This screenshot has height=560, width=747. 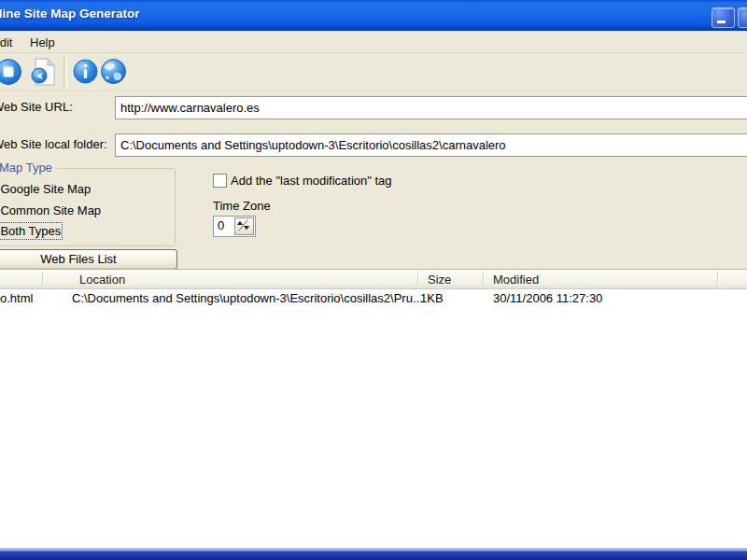 I want to click on table-row: o.html C:\Documents and Settings\uptodow…, so click(x=374, y=298).